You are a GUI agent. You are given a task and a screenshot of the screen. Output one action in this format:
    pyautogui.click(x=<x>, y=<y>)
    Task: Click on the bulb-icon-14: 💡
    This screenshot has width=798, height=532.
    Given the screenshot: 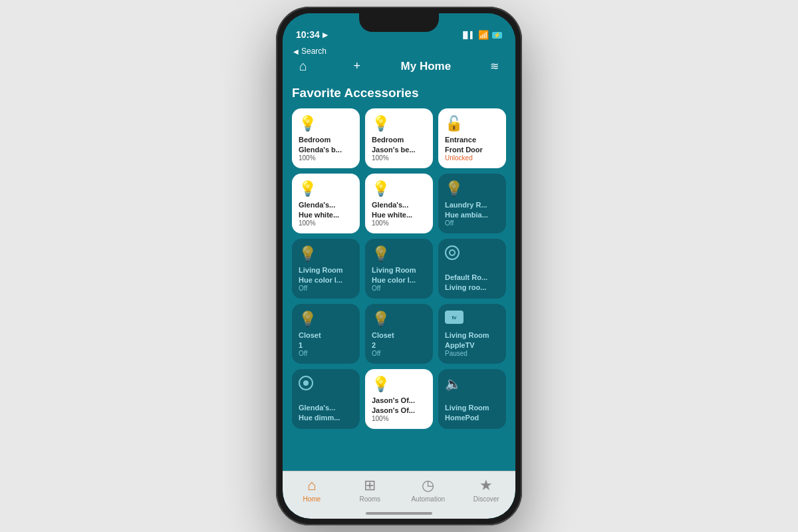 What is the action you would take?
    pyautogui.click(x=399, y=384)
    